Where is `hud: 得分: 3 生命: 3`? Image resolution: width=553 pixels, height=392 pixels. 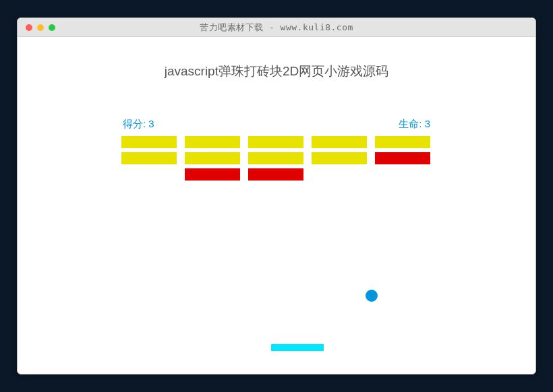
hud: 得分: 3 生命: 3 is located at coordinates (276, 124).